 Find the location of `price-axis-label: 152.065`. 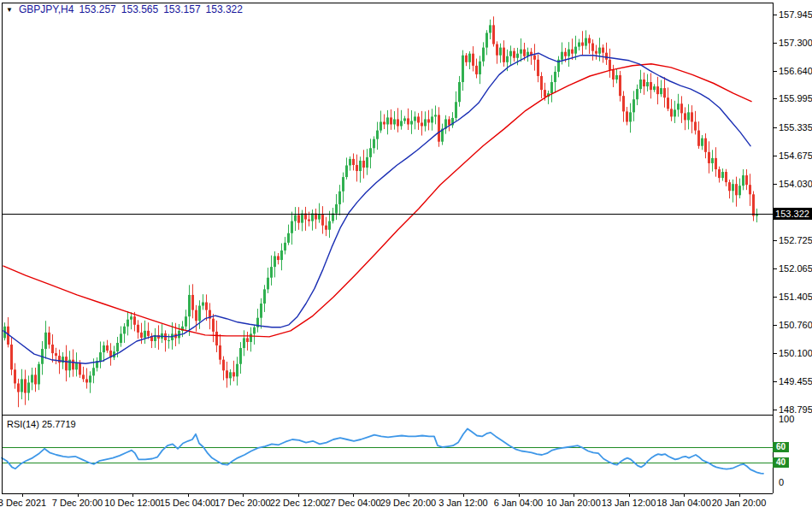

price-axis-label: 152.065 is located at coordinates (795, 268).